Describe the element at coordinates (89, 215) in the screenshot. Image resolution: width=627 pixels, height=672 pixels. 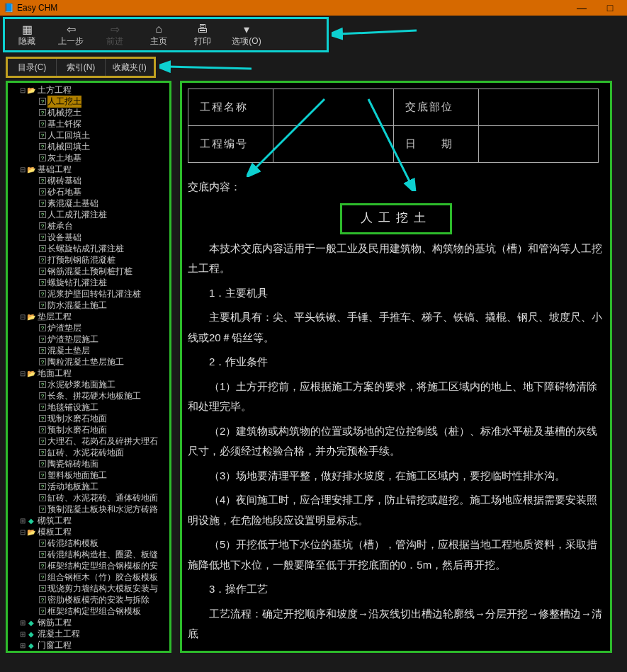
I see `tree-topic: ?人工成孔灌注桩` at that location.